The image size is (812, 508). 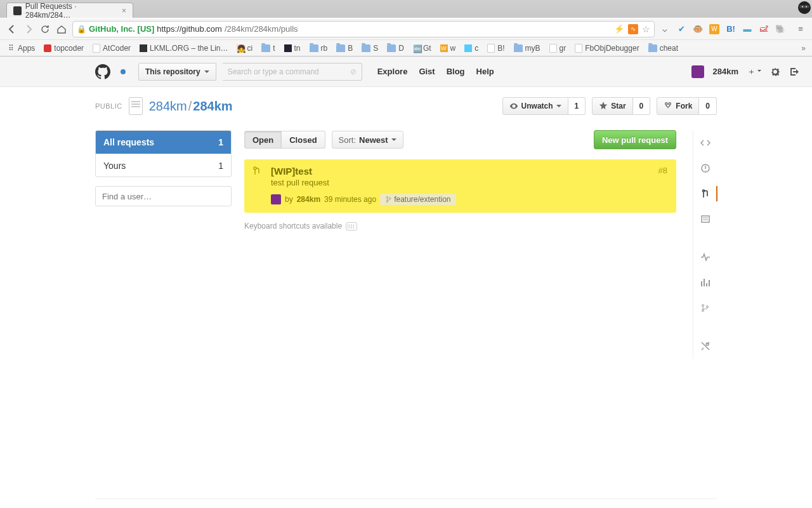 What do you see at coordinates (469, 183) in the screenshot?
I see `pr-description: test pull request` at bounding box center [469, 183].